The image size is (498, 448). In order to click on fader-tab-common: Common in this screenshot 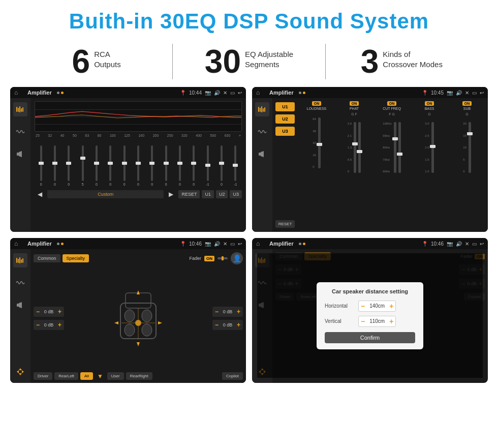, I will do `click(47, 258)`.